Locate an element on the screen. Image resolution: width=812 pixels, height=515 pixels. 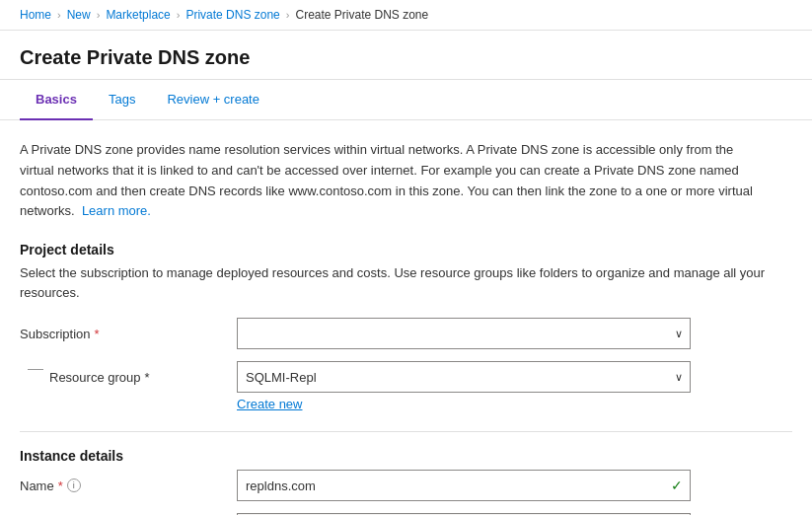
breadcrumb-current: Create Private DNS zone is located at coordinates (361, 15).